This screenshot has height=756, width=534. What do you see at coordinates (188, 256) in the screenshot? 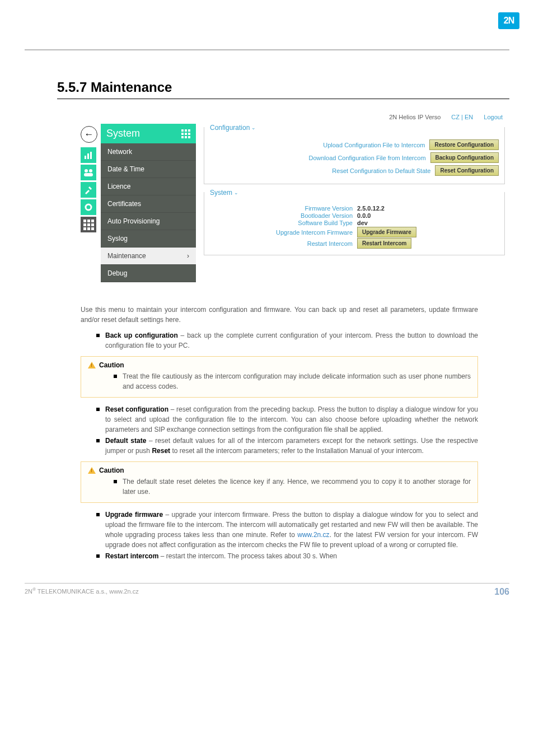
I see `chevron-right-icon: ›` at bounding box center [188, 256].